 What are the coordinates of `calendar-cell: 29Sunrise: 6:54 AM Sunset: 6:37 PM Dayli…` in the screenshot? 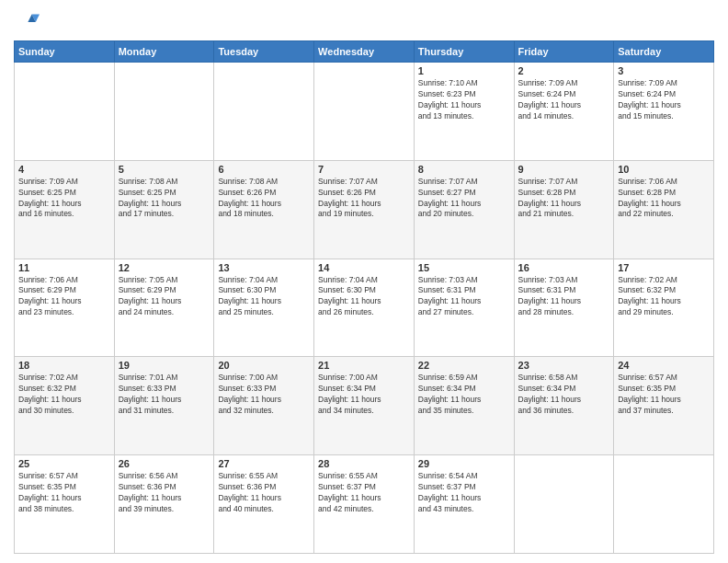 It's located at (463, 504).